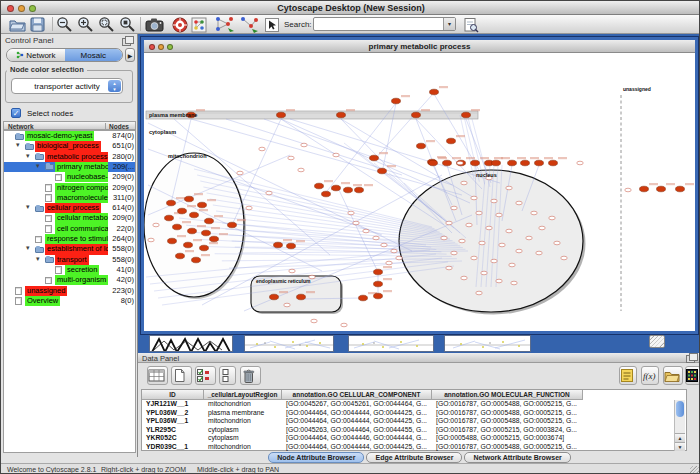  I want to click on open-session-button, so click(18, 24).